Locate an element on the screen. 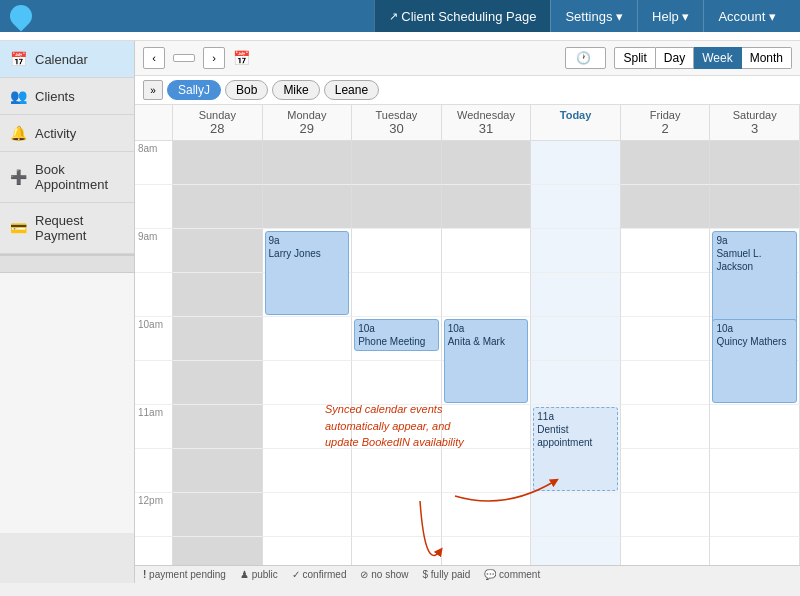 The width and height of the screenshot is (800, 596). staff-tab-mike: Mike is located at coordinates (296, 90).